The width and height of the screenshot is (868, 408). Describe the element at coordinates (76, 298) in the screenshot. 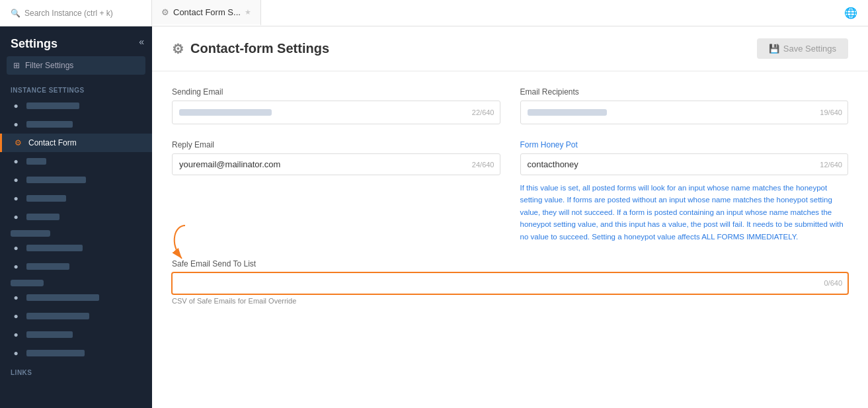

I see `sidebar-sub2-item-1: ●` at that location.